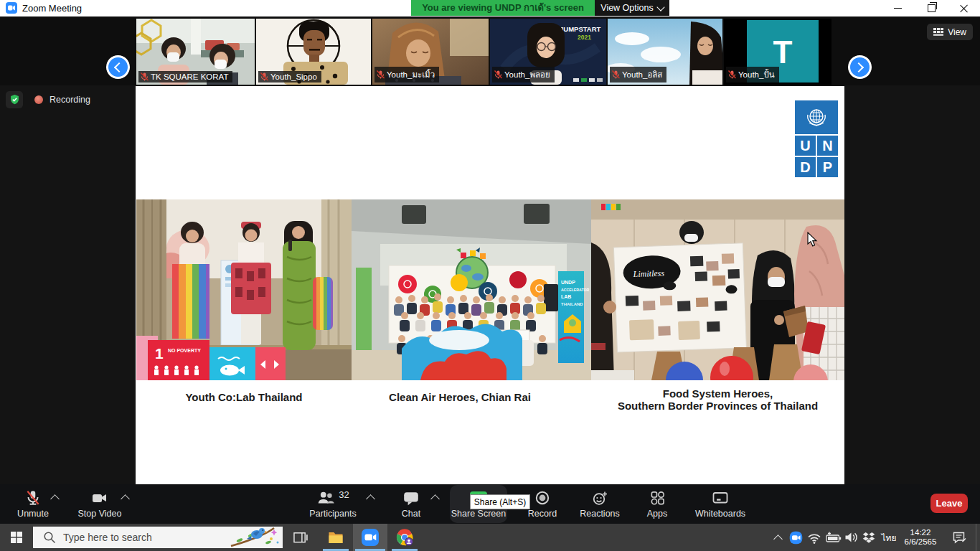  I want to click on undp-letter-p: P, so click(828, 167).